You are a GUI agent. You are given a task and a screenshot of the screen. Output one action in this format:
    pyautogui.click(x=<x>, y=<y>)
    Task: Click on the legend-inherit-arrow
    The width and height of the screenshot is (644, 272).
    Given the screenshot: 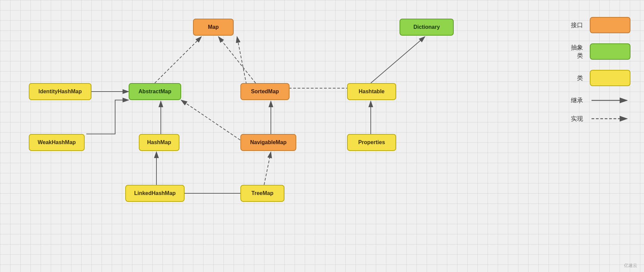 What is the action you would take?
    pyautogui.click(x=610, y=100)
    